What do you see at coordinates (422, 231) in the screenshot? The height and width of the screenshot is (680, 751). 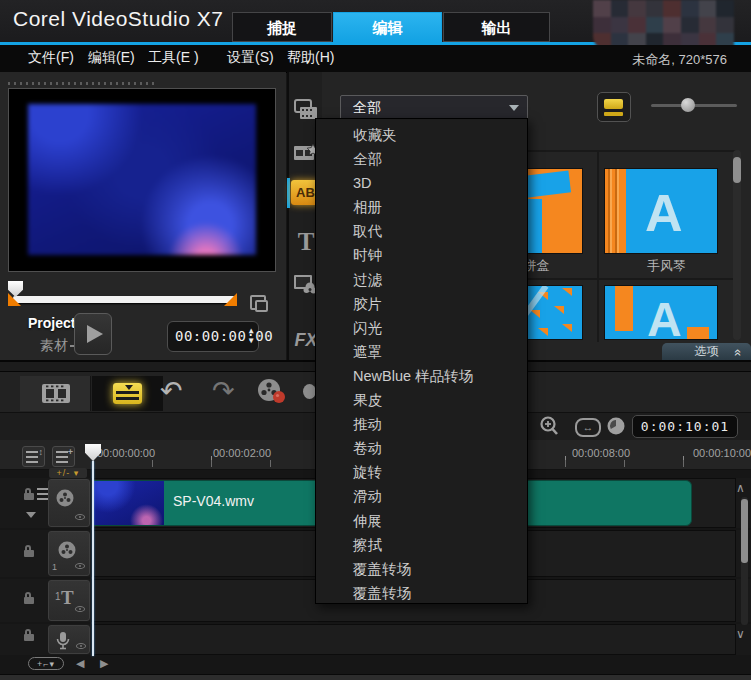 I see `dropdown-item-replace: 取代` at bounding box center [422, 231].